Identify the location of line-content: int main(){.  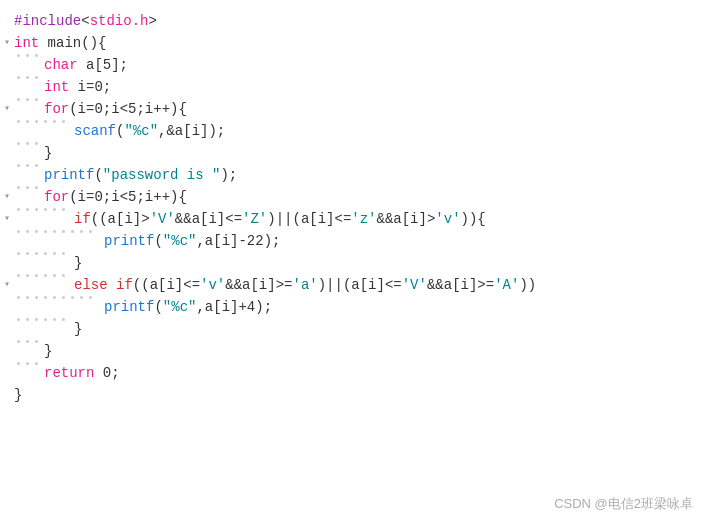
(358, 43).